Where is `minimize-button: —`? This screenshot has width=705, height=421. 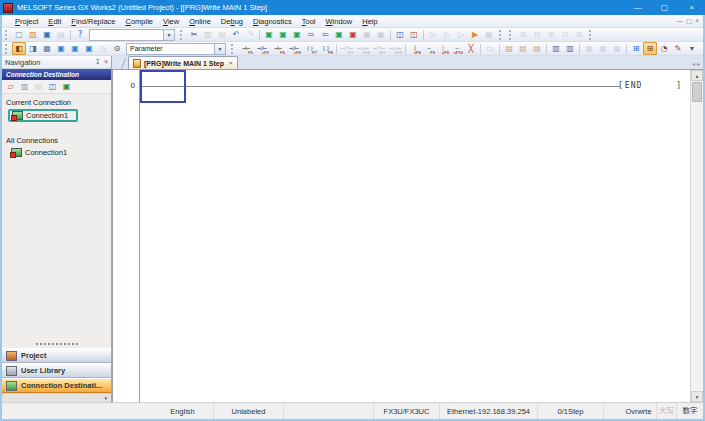
minimize-button: — is located at coordinates (638, 8).